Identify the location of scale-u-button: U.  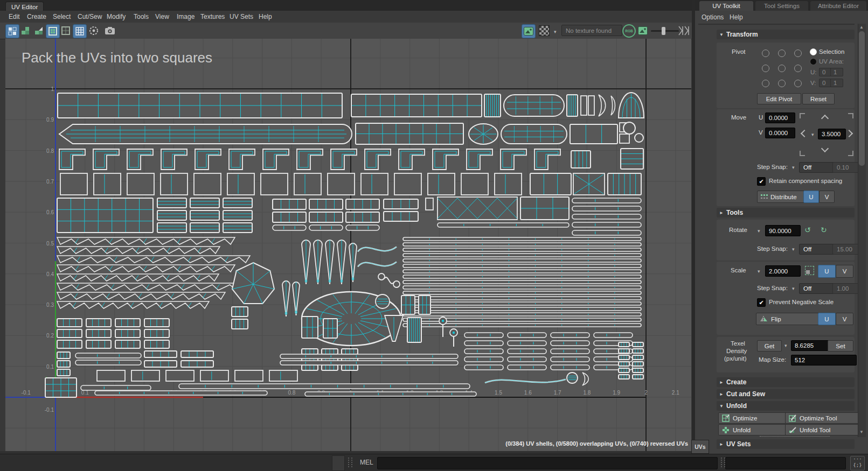
(827, 271).